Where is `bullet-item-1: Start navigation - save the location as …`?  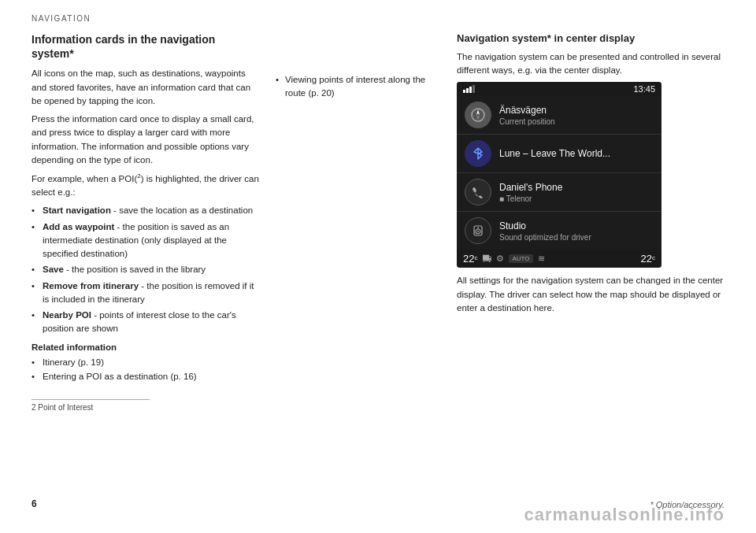
bullet-item-1: Start navigation - save the location as … is located at coordinates (146, 211).